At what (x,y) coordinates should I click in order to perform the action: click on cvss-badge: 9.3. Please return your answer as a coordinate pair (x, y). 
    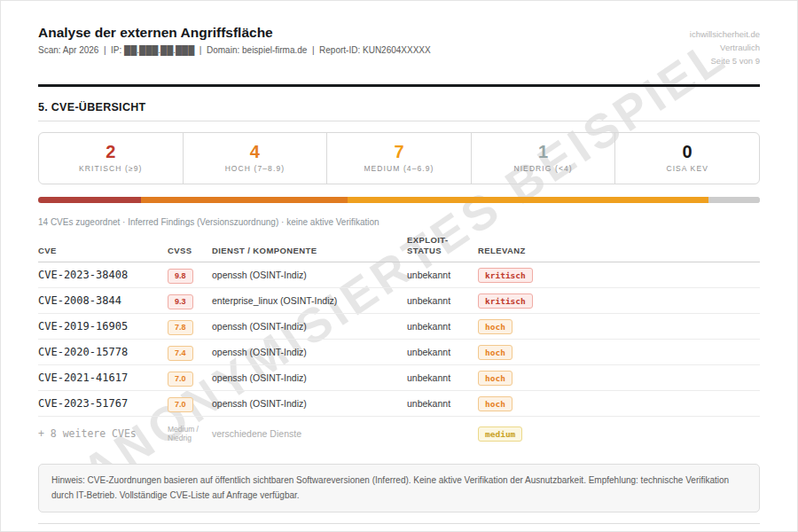
    Looking at the image, I should click on (181, 301).